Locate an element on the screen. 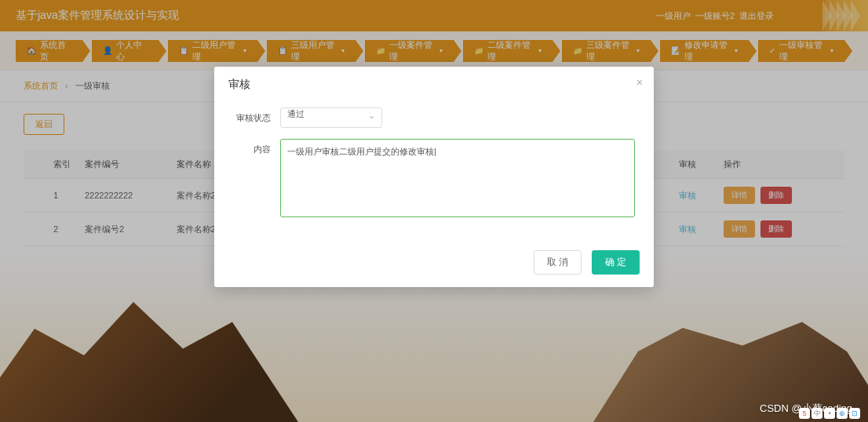 The width and height of the screenshot is (868, 422). status-select: 通过 is located at coordinates (331, 118).